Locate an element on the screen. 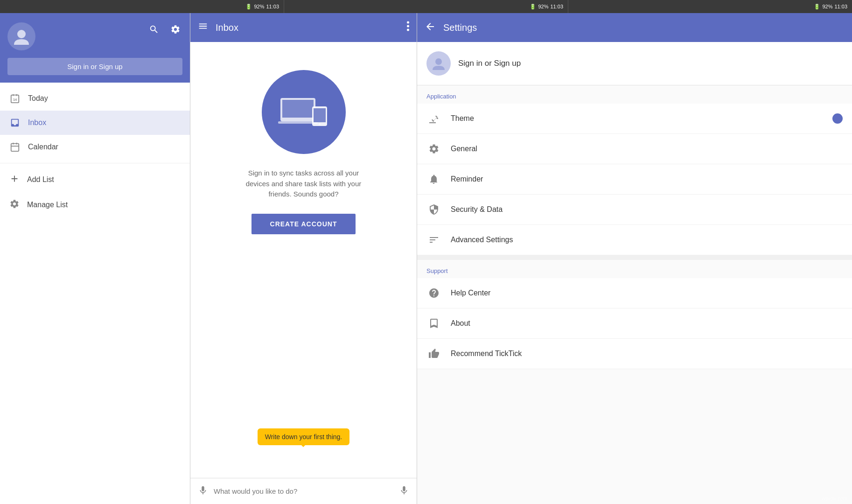 The height and width of the screenshot is (504, 852). avatar is located at coordinates (21, 36).